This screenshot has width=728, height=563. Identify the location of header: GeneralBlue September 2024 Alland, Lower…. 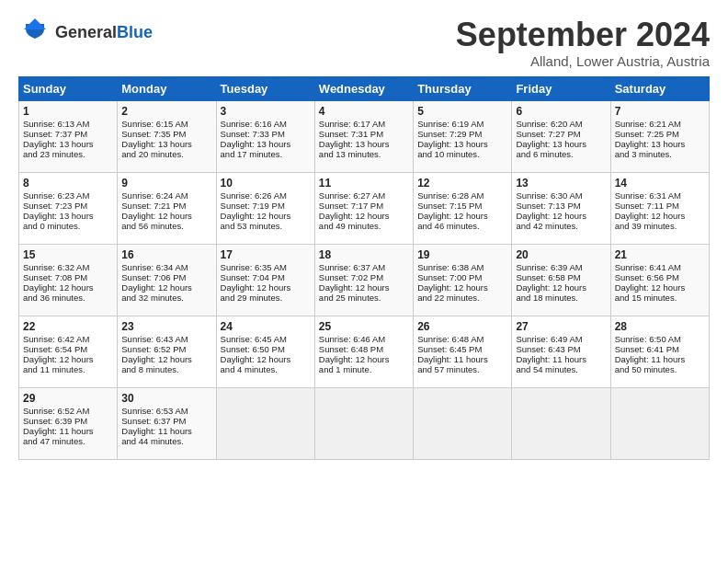
(364, 42).